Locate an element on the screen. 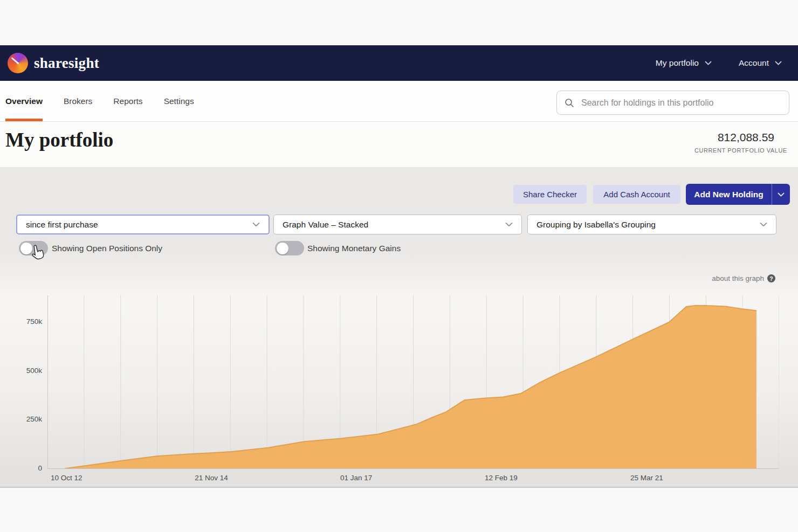 This screenshot has width=798, height=532. period-select-value: since first purchase is located at coordinates (62, 225).